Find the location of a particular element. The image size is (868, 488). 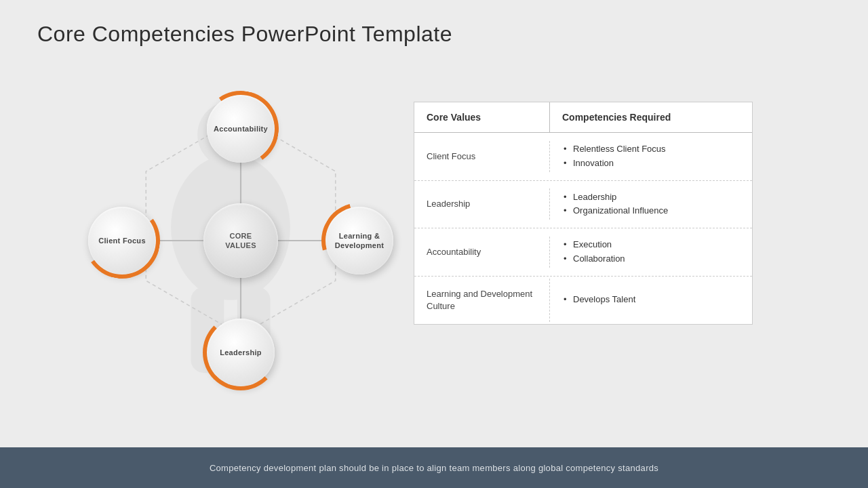

node-core-values: COREVALUES is located at coordinates (241, 241).